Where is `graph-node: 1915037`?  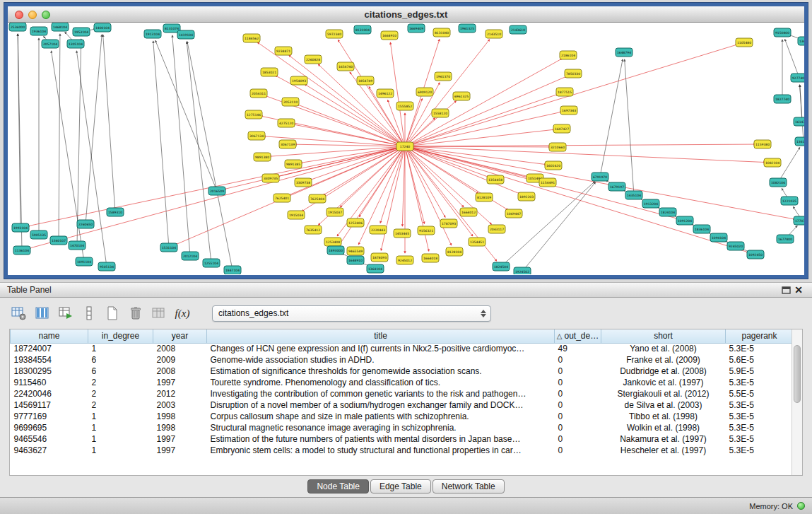
graph-node: 1915037 is located at coordinates (335, 212).